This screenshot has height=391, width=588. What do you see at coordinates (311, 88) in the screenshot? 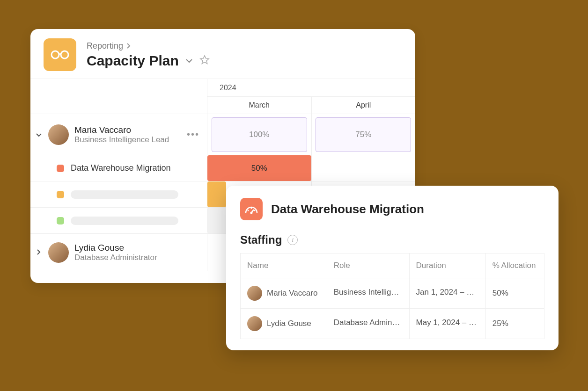
I see `year-label: 2024` at bounding box center [311, 88].